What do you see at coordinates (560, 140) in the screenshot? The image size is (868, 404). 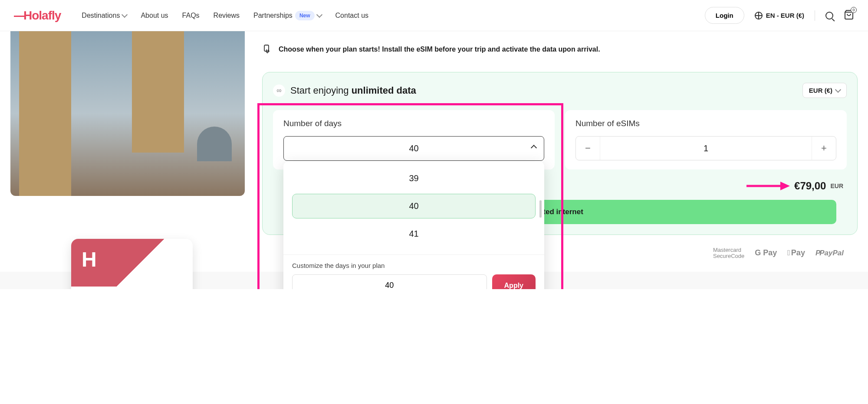 I see `fields-row: Number of days 40 39 40 41` at bounding box center [560, 140].